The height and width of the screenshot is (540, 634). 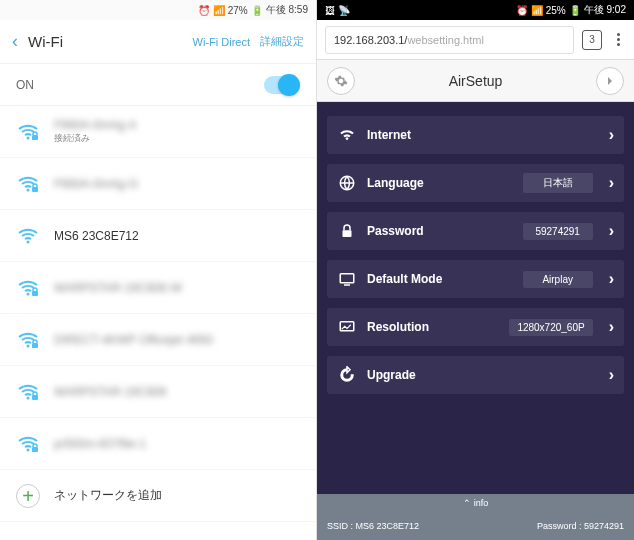 I want to click on battery-icon: 🔋, so click(x=257, y=10).